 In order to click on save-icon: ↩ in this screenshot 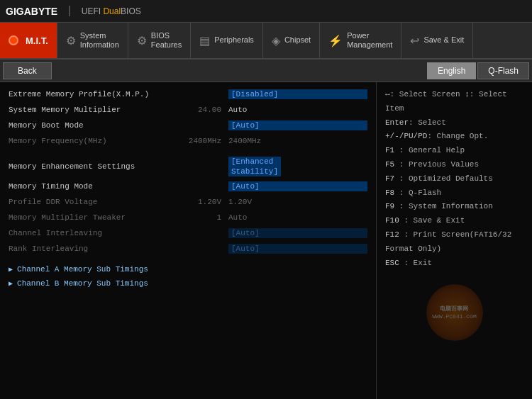, I will do `click(414, 41)`.